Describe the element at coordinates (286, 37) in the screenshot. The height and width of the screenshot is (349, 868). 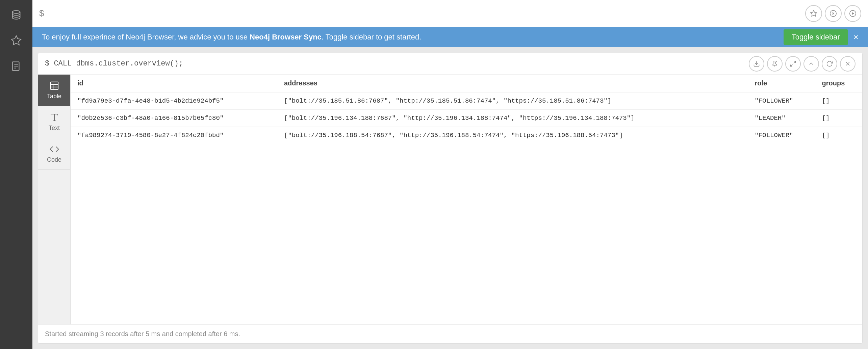
I see `banner-text-bold: Neo4j Browser Sync` at that location.